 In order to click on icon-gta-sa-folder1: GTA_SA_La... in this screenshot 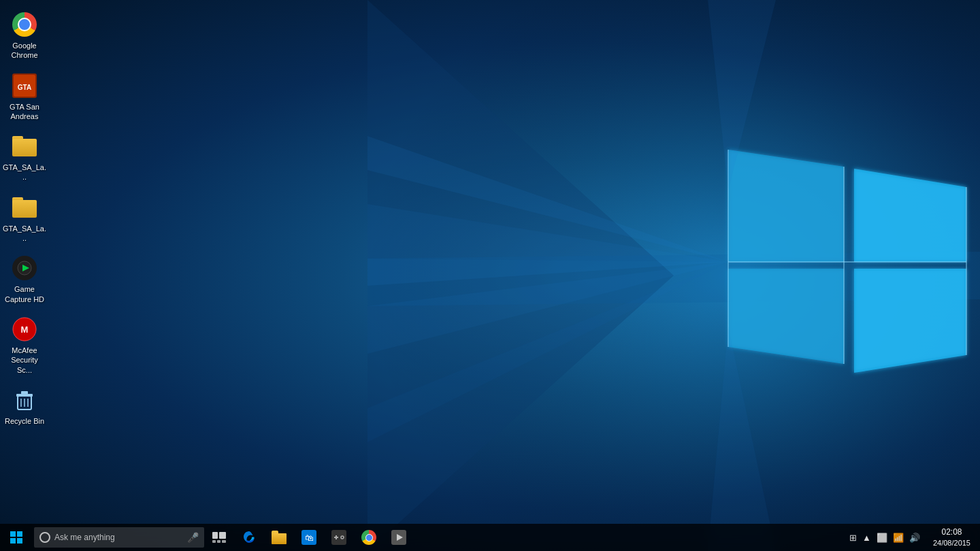, I will do `click(24, 158)`.